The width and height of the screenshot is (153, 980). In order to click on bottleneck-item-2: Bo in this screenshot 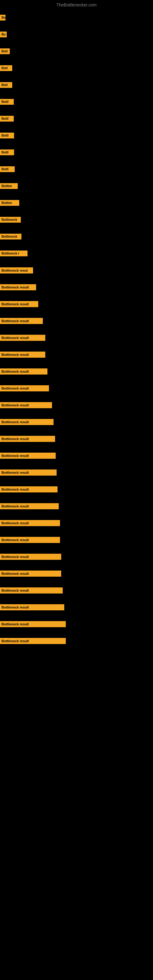, I will do `click(76, 34)`.